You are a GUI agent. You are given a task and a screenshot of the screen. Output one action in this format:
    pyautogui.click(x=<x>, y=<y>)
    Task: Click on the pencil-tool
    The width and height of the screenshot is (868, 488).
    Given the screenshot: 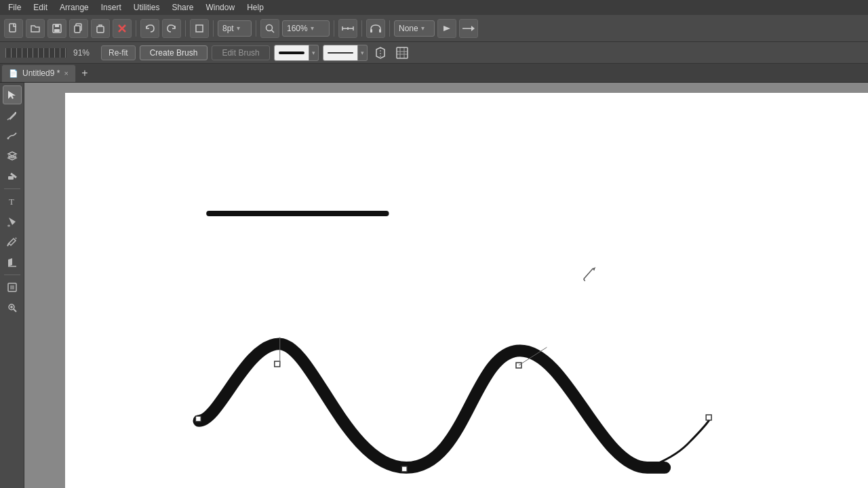 What is the action you would take?
    pyautogui.click(x=12, y=136)
    